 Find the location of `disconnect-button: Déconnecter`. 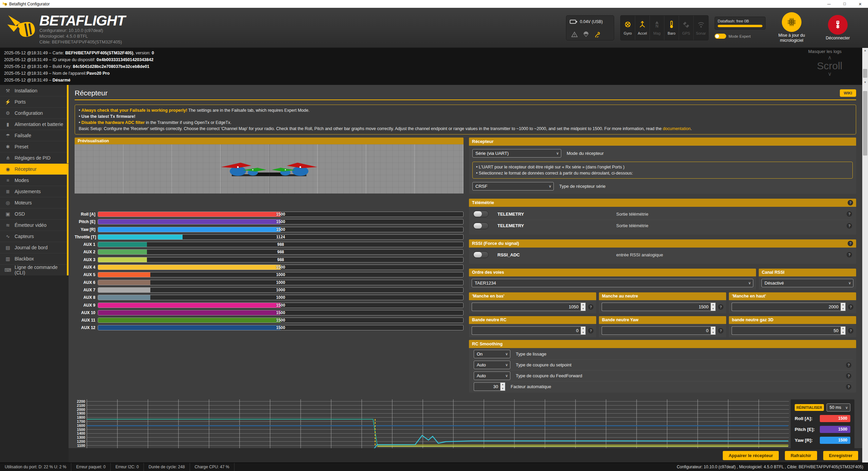

disconnect-button: Déconnecter is located at coordinates (838, 28).